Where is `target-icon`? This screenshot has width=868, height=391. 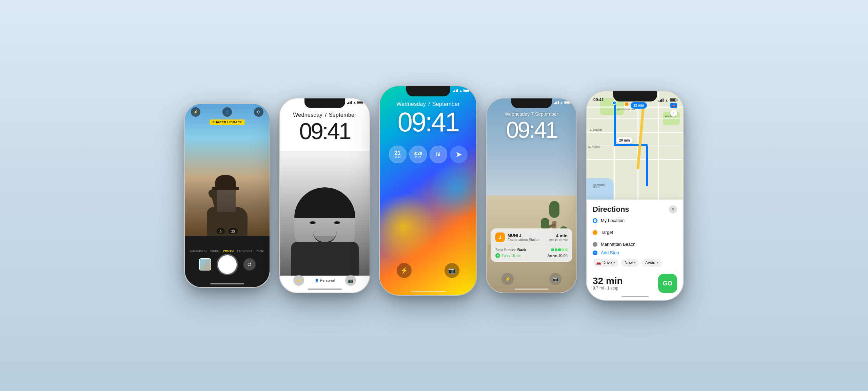 target-icon is located at coordinates (595, 232).